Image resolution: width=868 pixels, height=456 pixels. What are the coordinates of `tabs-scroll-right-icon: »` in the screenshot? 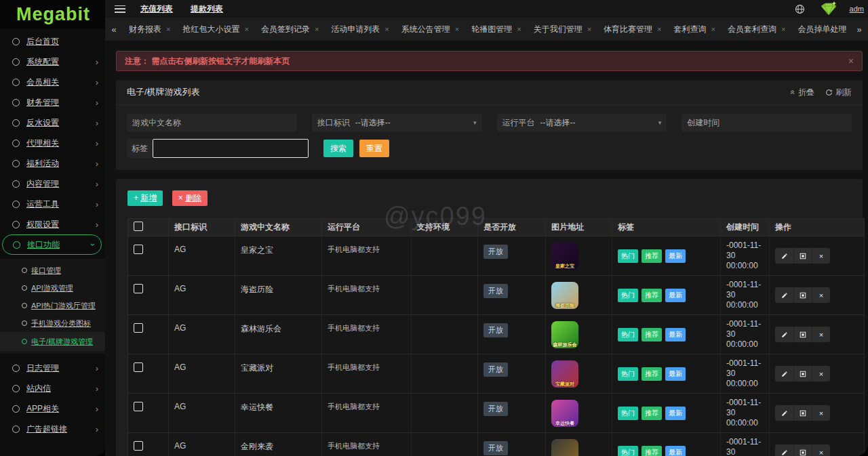 It's located at (859, 29).